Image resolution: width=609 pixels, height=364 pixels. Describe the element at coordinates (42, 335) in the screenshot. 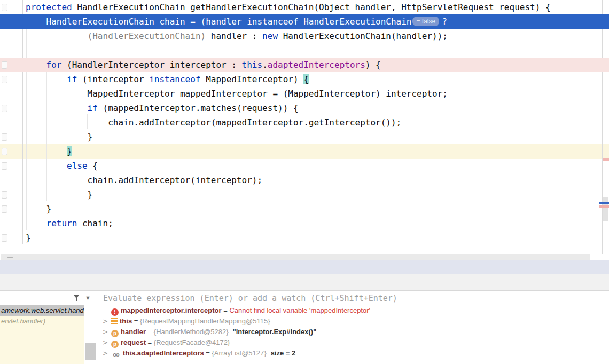

I see `frames-panel: amework.web.servlet.handler)ervlet.handl…` at that location.